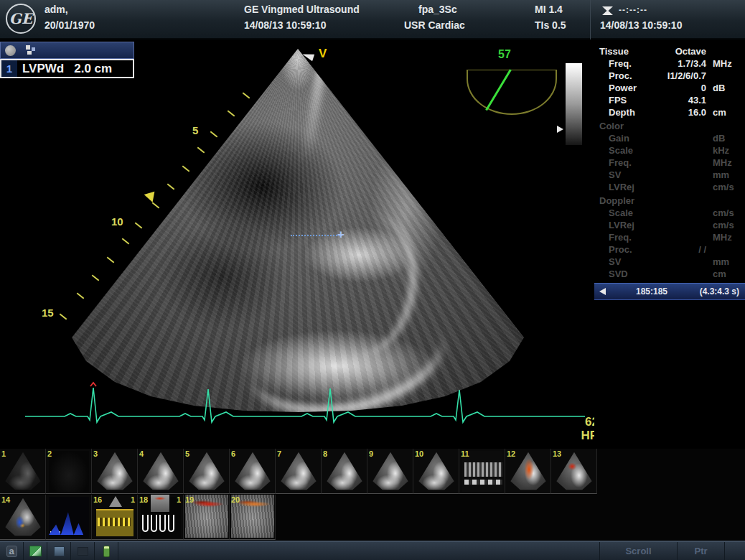 The width and height of the screenshot is (745, 560). I want to click on network-icon, so click(83, 551).